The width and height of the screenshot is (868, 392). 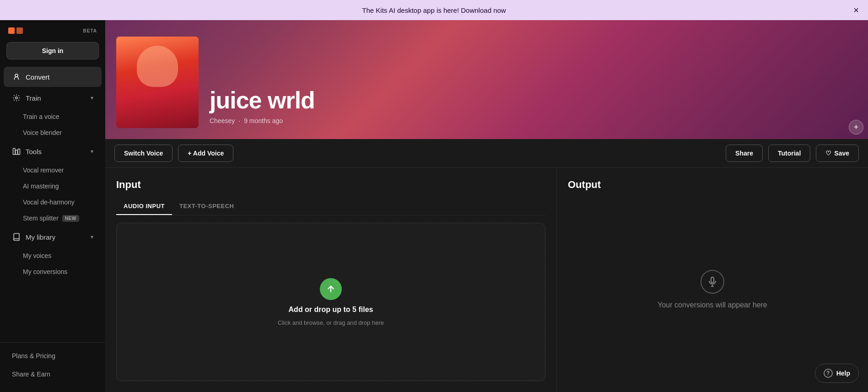 What do you see at coordinates (16, 98) in the screenshot?
I see `train-icon` at bounding box center [16, 98].